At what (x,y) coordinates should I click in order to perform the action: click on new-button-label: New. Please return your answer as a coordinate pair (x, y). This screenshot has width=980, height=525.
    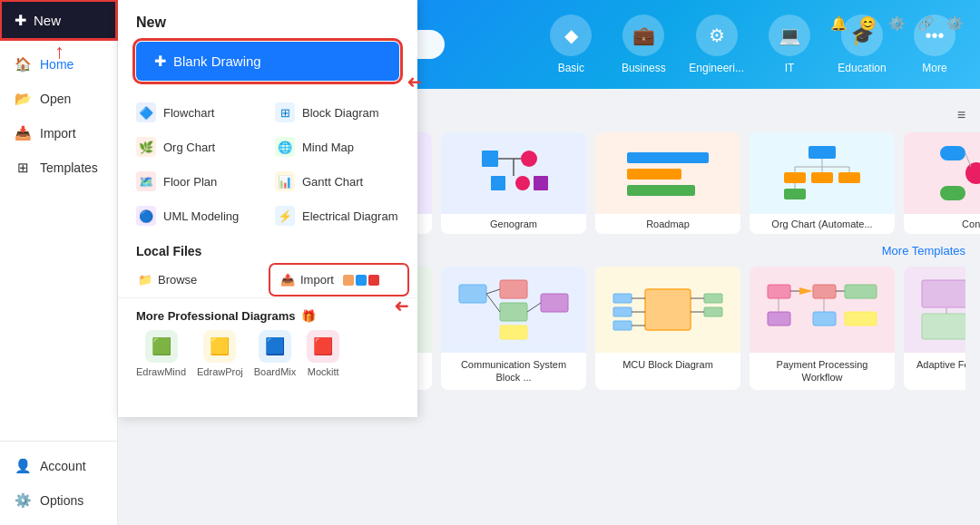
    Looking at the image, I should click on (47, 20).